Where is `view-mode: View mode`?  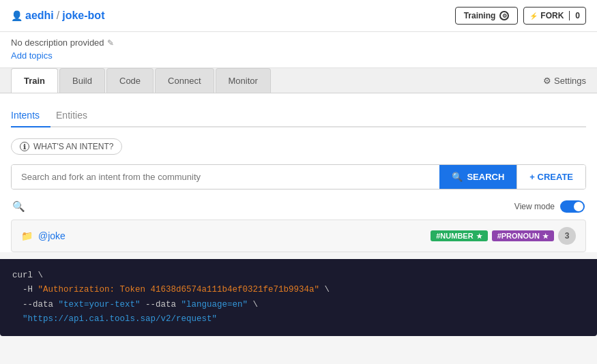
view-mode: View mode is located at coordinates (550, 207).